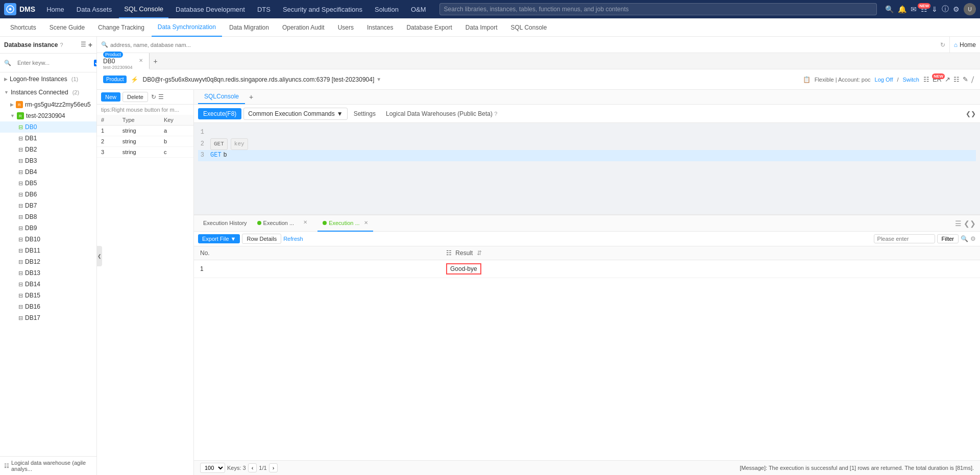  What do you see at coordinates (253, 468) in the screenshot?
I see `prev-page-button: ‹` at bounding box center [253, 468].